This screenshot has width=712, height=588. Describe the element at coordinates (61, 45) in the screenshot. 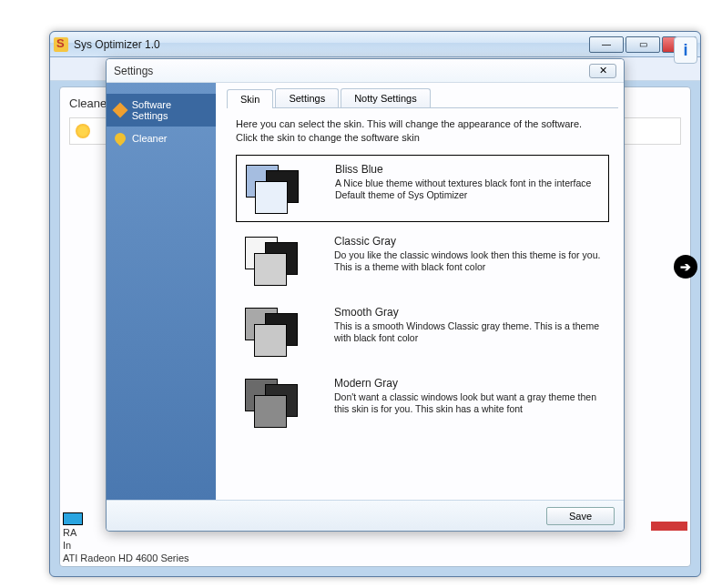

I see `app-icon` at that location.